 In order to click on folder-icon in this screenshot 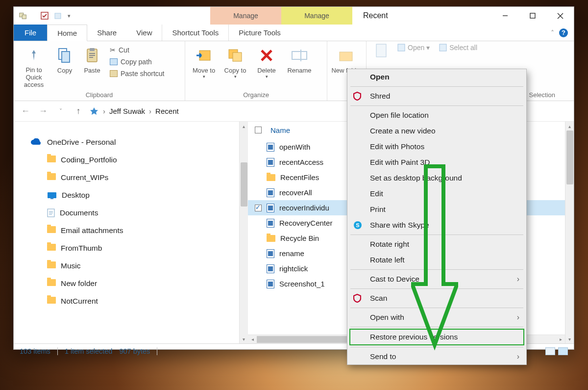, I will do `click(271, 238)`.